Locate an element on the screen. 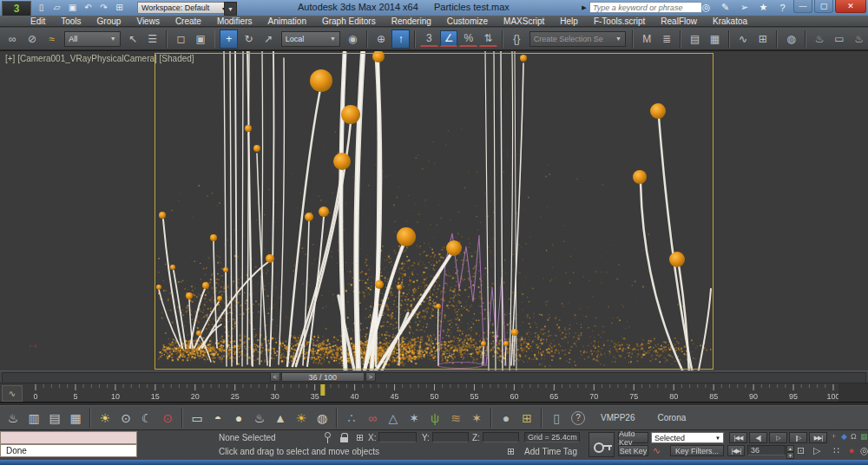 The height and width of the screenshot is (465, 868). vray-sphere-icon: ● is located at coordinates (506, 418).